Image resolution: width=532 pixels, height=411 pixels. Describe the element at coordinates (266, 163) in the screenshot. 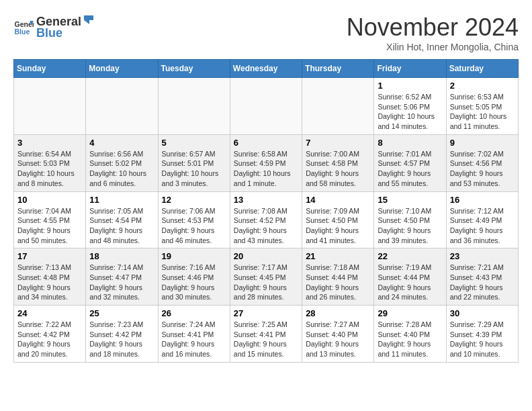

I see `calendar-cell: 6Sunrise: 6:58 AM Sunset: 4:59 PM Daylig…` at that location.